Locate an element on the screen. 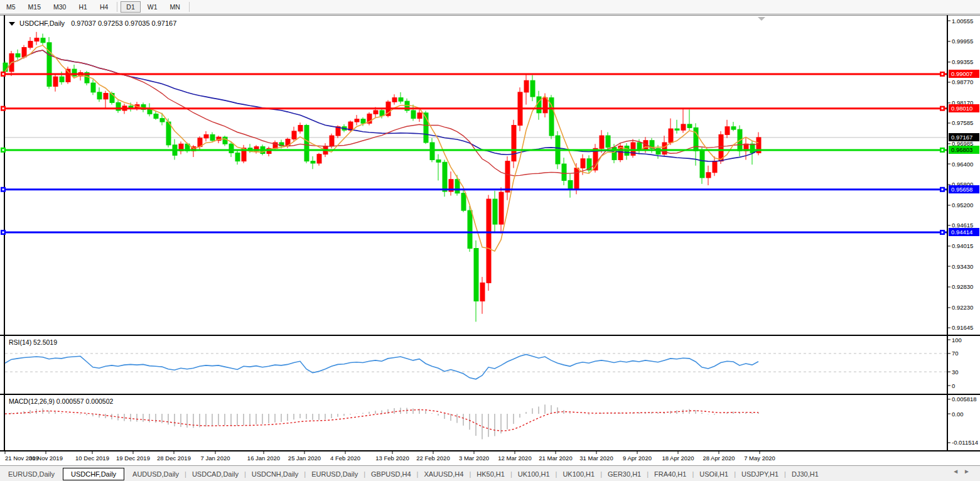 This screenshot has height=481, width=980. chart-tab-usoil-h1: USOil,H1 is located at coordinates (714, 474).